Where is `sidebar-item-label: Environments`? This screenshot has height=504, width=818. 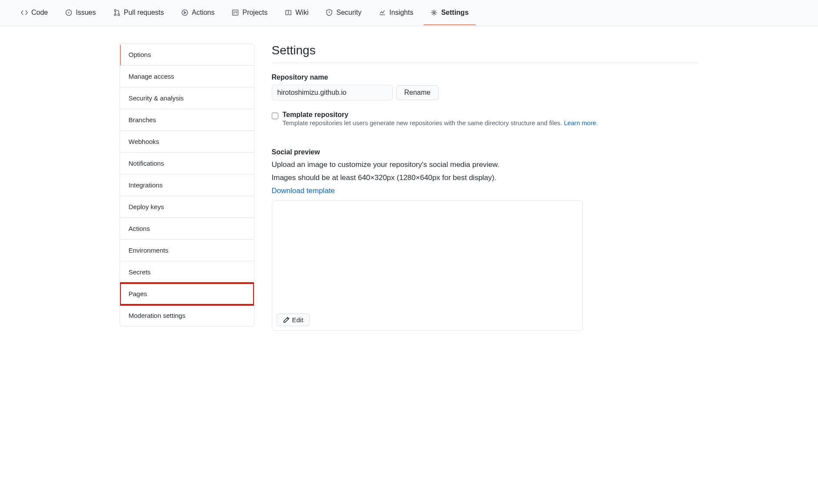
sidebar-item-label: Environments is located at coordinates (149, 250).